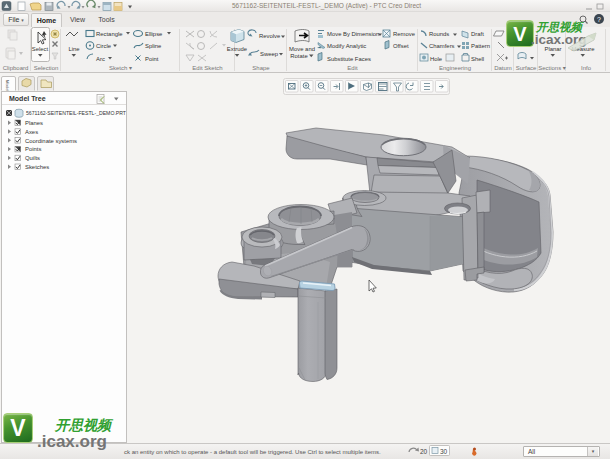  Describe the element at coordinates (37, 167) in the screenshot. I see `svg-text: Sketches` at that location.